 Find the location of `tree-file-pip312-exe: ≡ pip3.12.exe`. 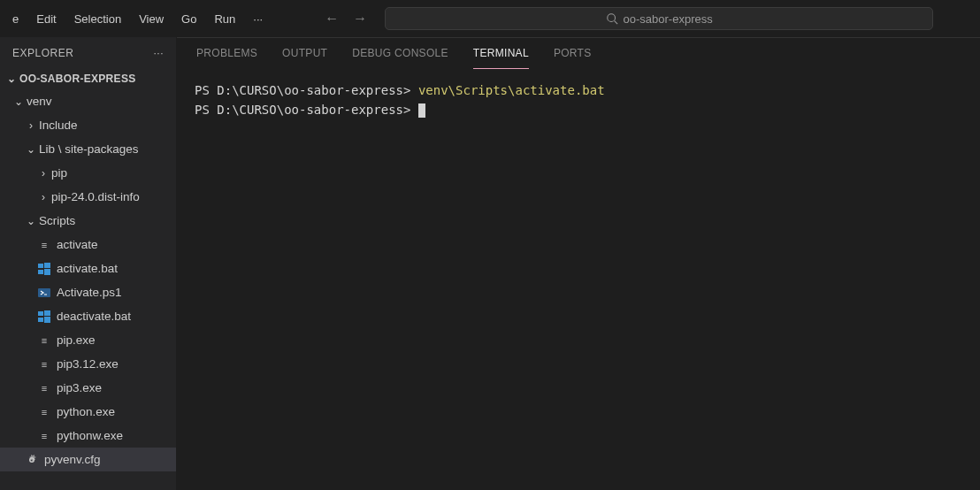

tree-file-pip312-exe: ≡ pip3.12.exe is located at coordinates (88, 364).